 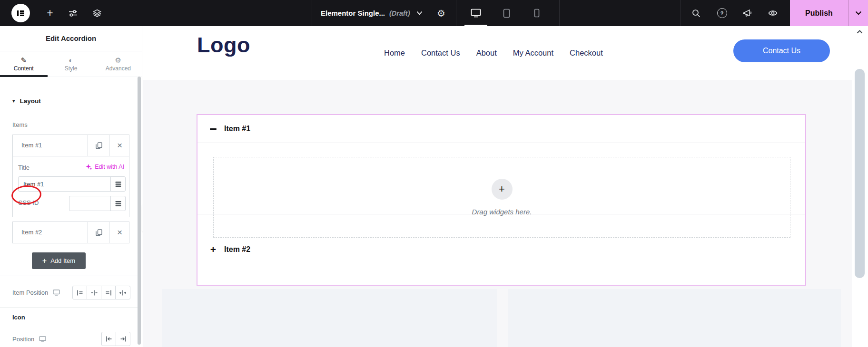 I want to click on elementor-logo-icon, so click(x=21, y=13).